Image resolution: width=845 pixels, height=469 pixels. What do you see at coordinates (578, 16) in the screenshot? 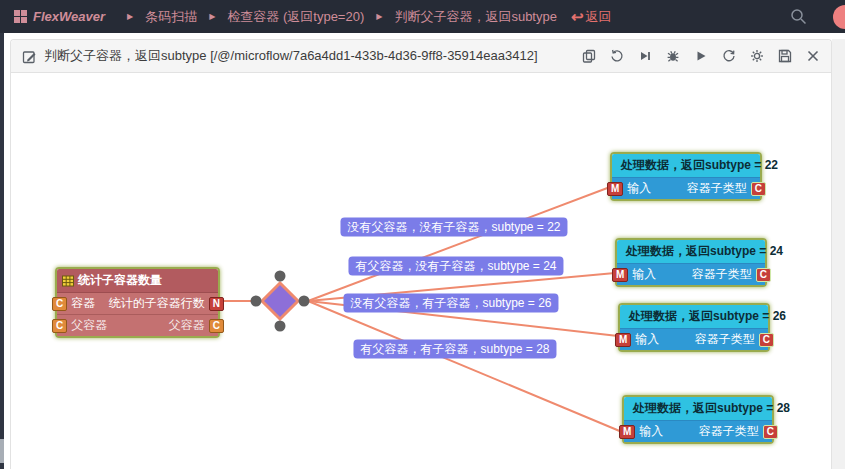
I see `return-arrow-icon: ↩` at bounding box center [578, 16].